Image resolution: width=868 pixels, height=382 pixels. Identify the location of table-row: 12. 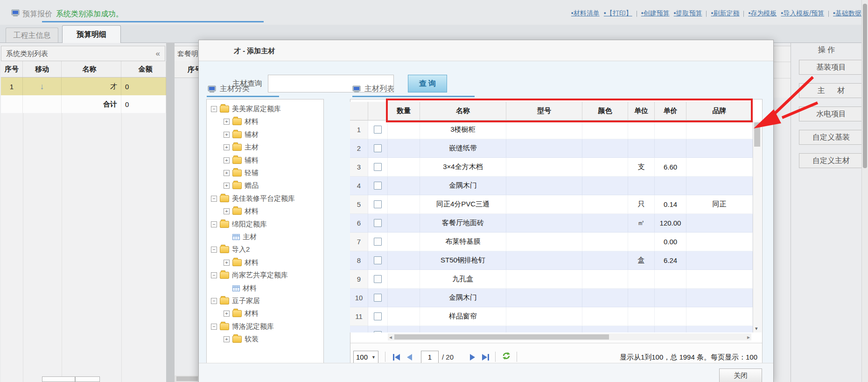
(552, 329).